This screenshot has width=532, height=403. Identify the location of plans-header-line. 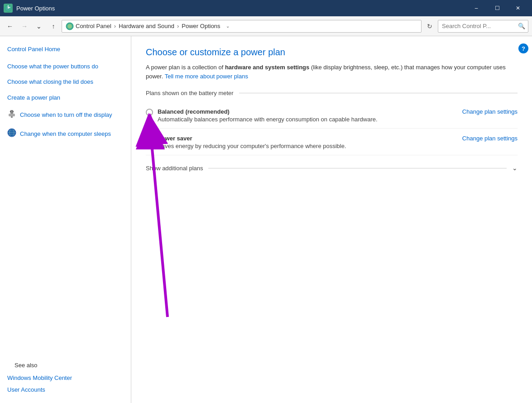
(379, 93).